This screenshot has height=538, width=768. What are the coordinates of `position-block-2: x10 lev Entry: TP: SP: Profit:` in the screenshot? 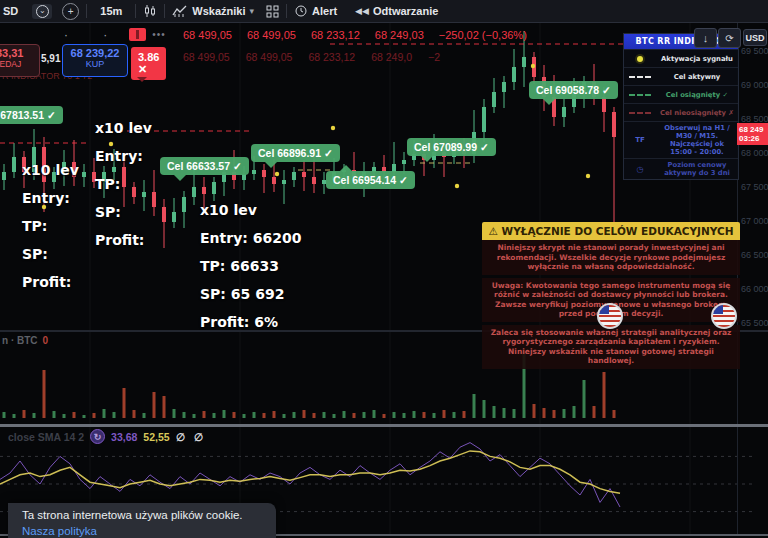 It's located at (124, 190).